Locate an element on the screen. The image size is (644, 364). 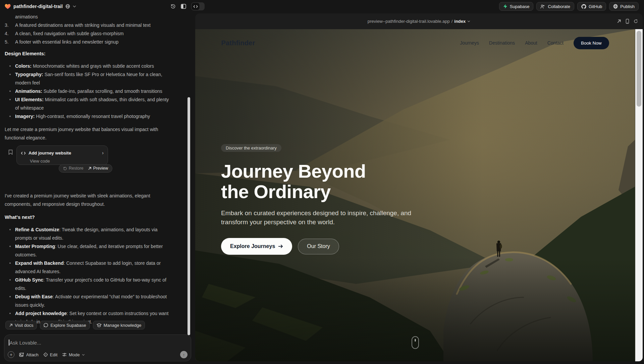
project-menu: pathfinder-digital-trail is located at coordinates (40, 6).